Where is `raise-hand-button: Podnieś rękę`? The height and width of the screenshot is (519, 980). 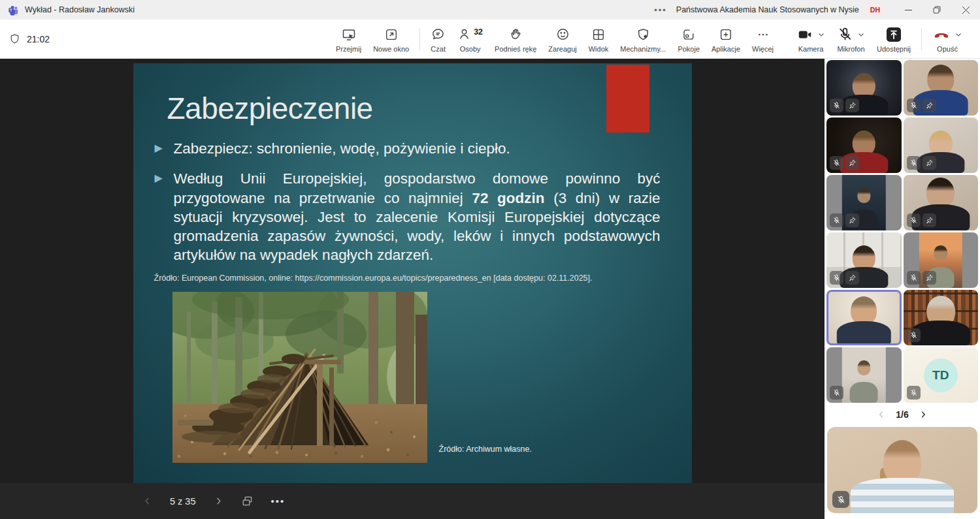
raise-hand-button: Podnieś rękę is located at coordinates (515, 39).